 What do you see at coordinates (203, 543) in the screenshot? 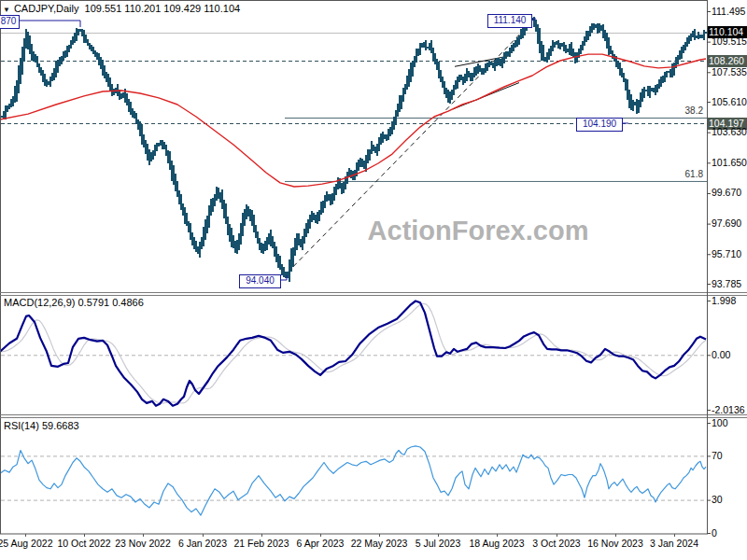
I see `date-axis-label: 6 Jan 2023` at bounding box center [203, 543].